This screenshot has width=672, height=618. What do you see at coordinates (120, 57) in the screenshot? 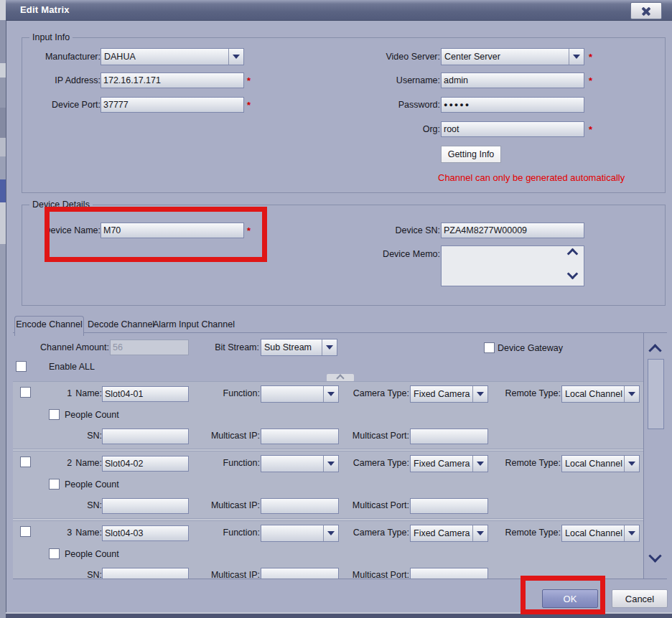
I see `manufacturer-value: DAHUA` at bounding box center [120, 57].